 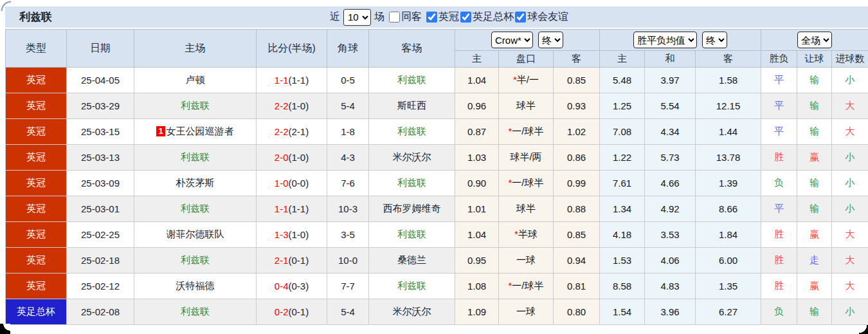 What do you see at coordinates (477, 132) in the screenshot?
I see `home-odds-cell: 0.87` at bounding box center [477, 132].